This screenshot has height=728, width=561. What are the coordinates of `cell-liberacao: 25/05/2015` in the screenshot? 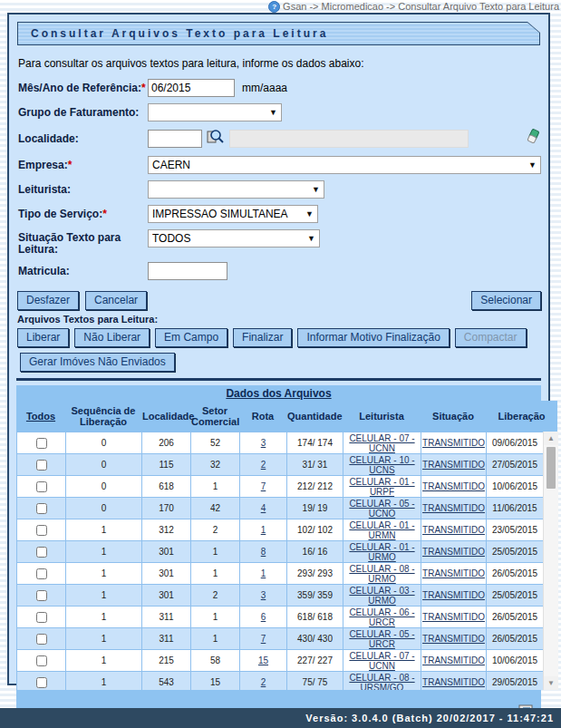 It's located at (515, 552).